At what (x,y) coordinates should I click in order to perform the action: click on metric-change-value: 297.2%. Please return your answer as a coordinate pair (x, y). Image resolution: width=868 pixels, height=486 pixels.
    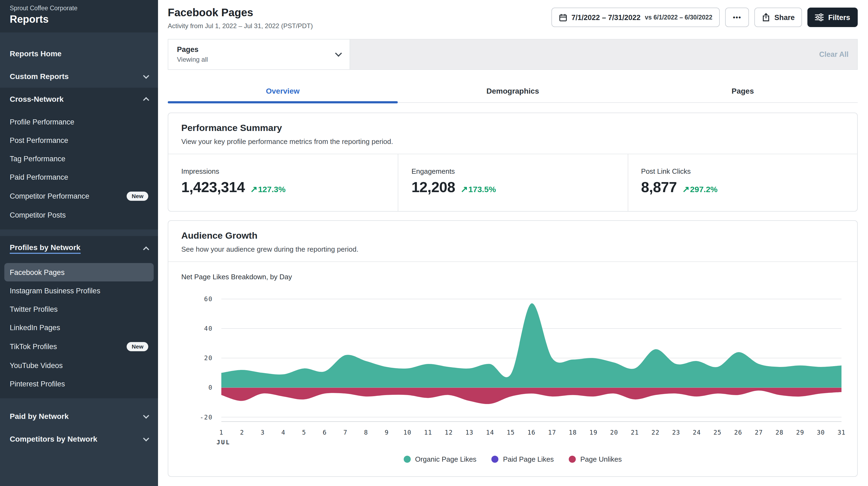
    Looking at the image, I should click on (704, 189).